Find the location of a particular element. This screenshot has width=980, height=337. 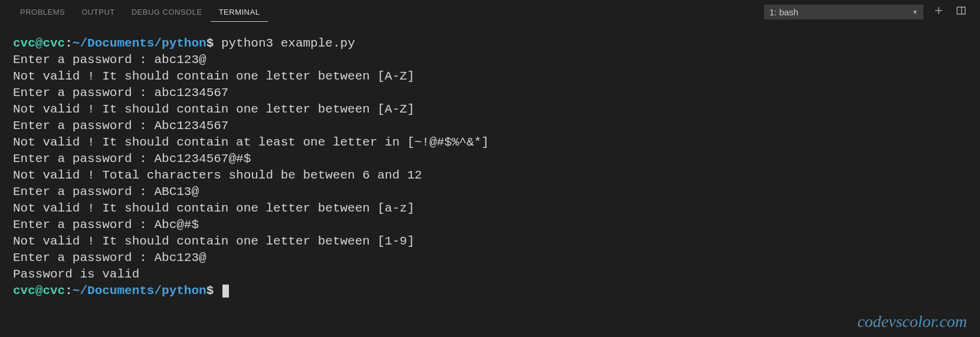

output-line: Not valid ! It should contain at least o… is located at coordinates (490, 143).